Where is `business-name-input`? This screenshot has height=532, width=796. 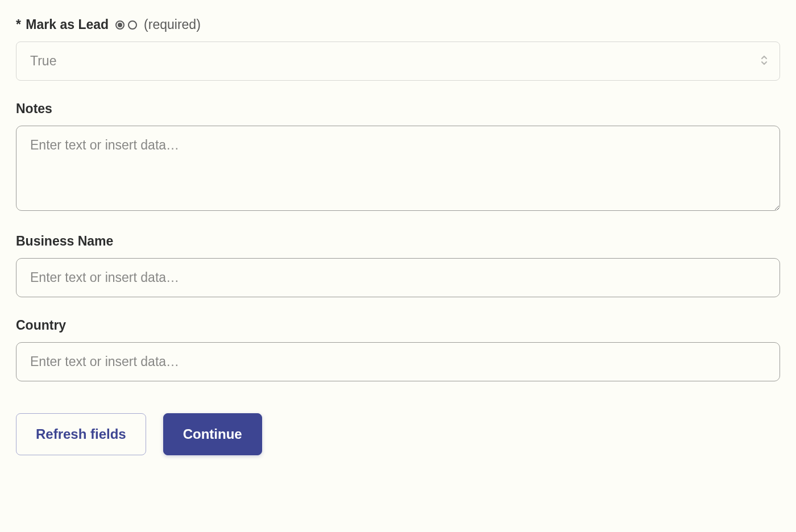 business-name-input is located at coordinates (398, 277).